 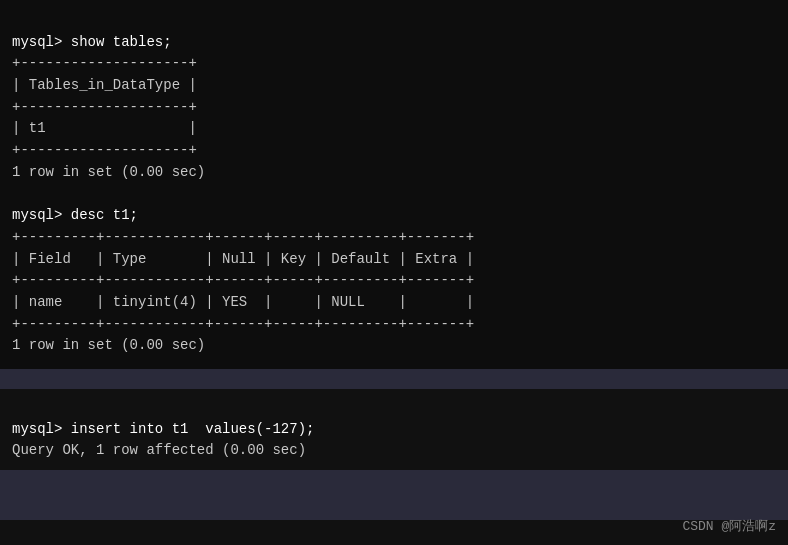 I want to click on result-desc: 1 row in set (0.00 sec), so click(x=108, y=345).